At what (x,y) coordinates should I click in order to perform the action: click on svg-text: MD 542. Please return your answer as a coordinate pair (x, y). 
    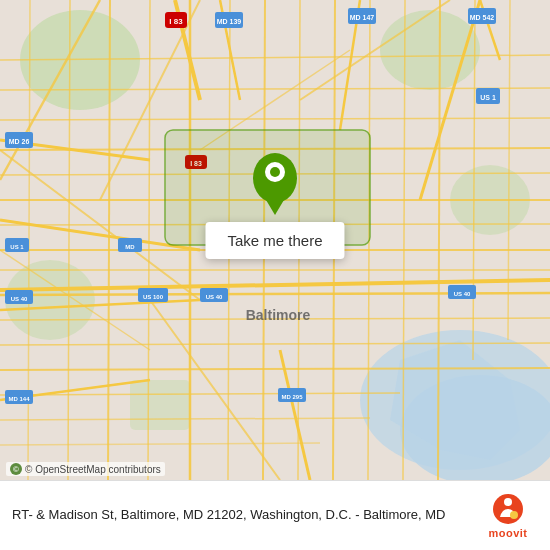
    Looking at the image, I should click on (482, 18).